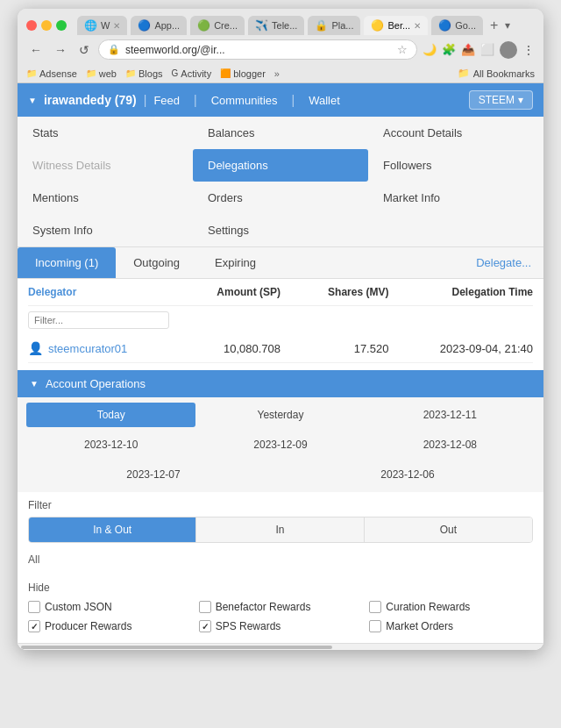 The image size is (561, 728). I want to click on tab-1-icon: 🌐, so click(91, 25).